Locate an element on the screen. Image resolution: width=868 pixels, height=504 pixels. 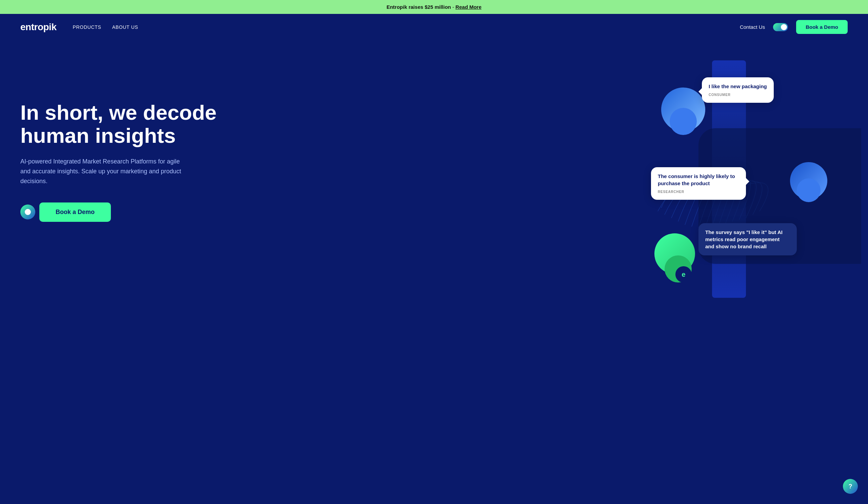
researcher-bubble: The consumer is highly likely to purchas… is located at coordinates (699, 183).